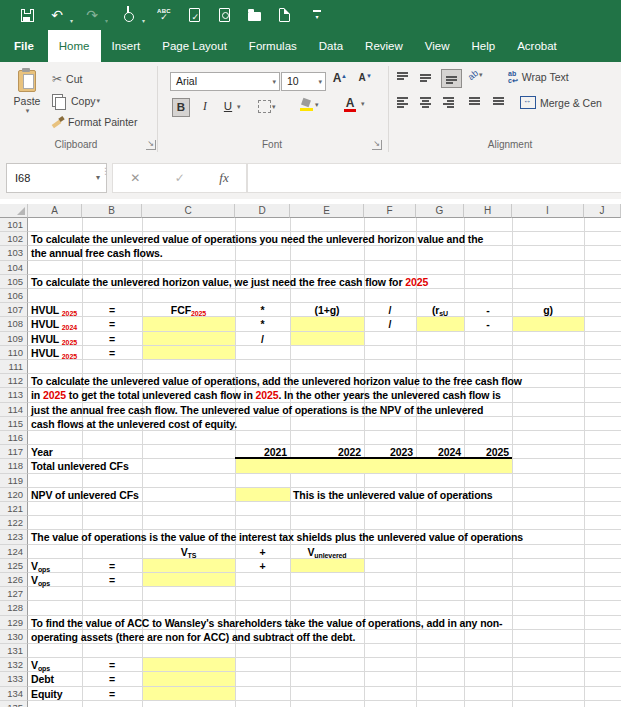 Image resolution: width=621 pixels, height=707 pixels. I want to click on cell-D109: /, so click(262, 339).